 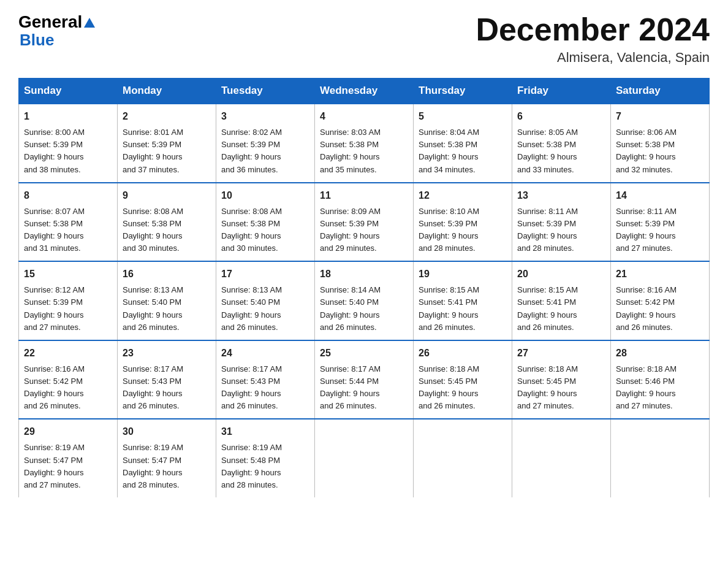 What do you see at coordinates (364, 39) in the screenshot?
I see `page-header: General Blue December 2024 Almisera, Val…` at bounding box center [364, 39].